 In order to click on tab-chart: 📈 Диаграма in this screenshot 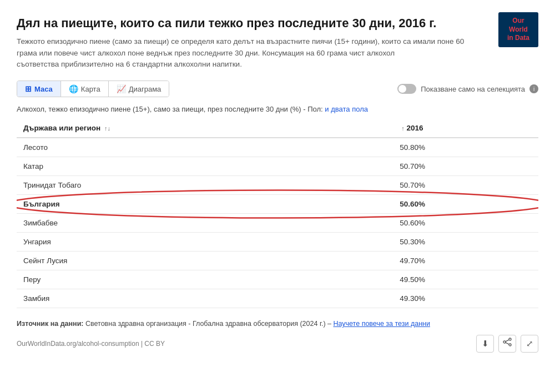, I will do `click(139, 89)`.